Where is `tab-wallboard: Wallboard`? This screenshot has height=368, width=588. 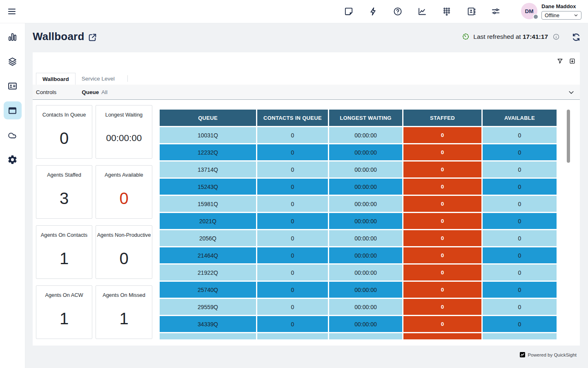
tab-wallboard: Wallboard is located at coordinates (56, 79).